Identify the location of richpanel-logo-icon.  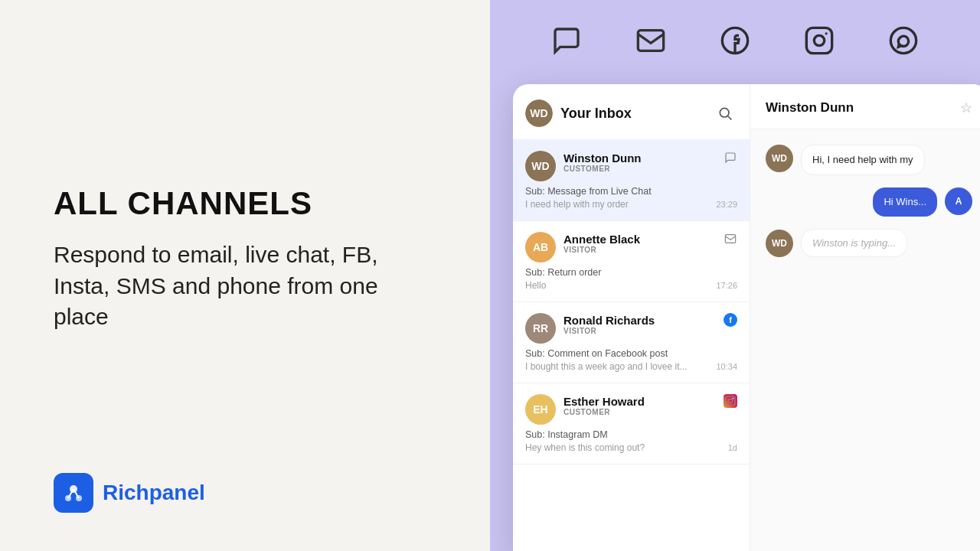
(74, 493).